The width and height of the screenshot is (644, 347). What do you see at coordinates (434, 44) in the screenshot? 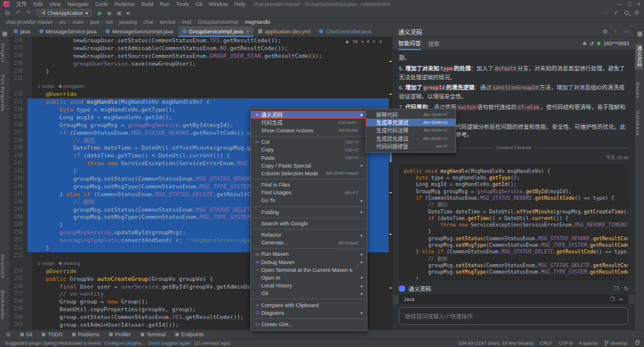
I see `tab-search: 搜索` at bounding box center [434, 44].